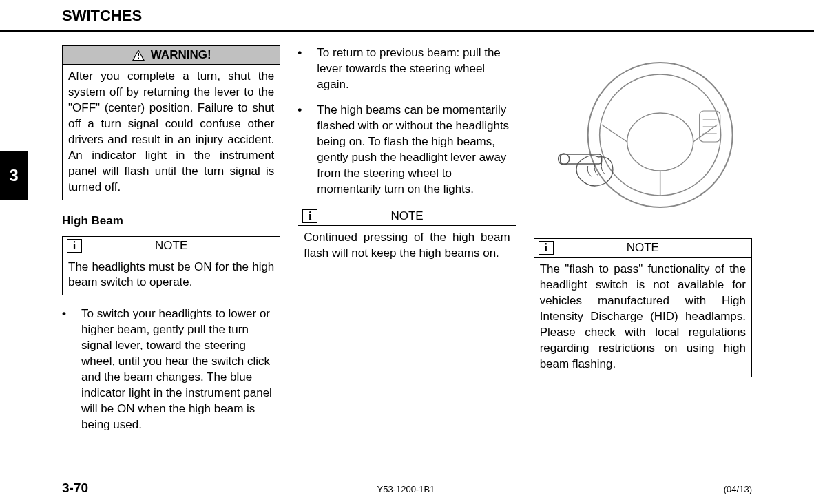 The height and width of the screenshot is (504, 814). What do you see at coordinates (416, 69) in the screenshot?
I see `bullet-text: To return to previous beam: pull the lev…` at bounding box center [416, 69].